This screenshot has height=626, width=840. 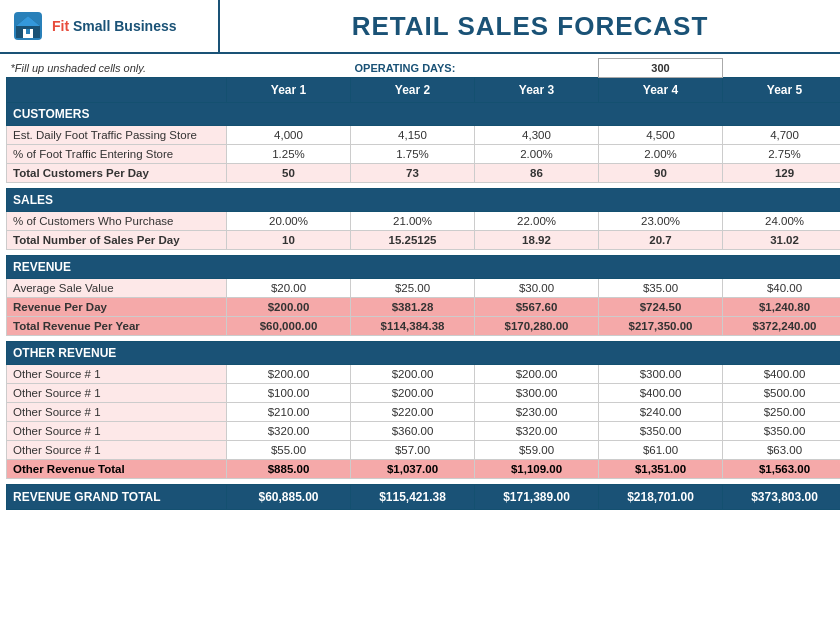 What do you see at coordinates (114, 26) in the screenshot?
I see `logo-text: Fit Small Business` at bounding box center [114, 26].